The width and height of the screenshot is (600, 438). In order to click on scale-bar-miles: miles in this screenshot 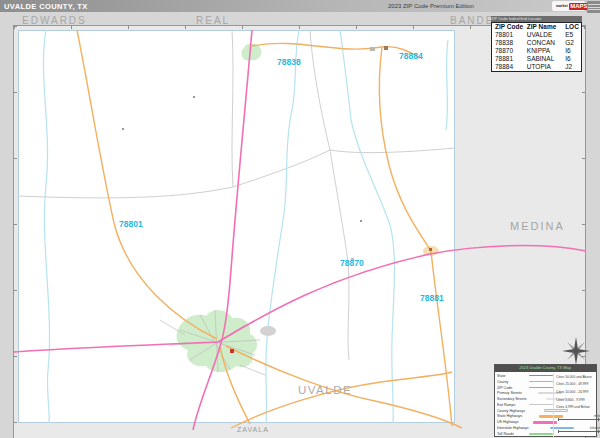, I will do `click(578, 418)`.